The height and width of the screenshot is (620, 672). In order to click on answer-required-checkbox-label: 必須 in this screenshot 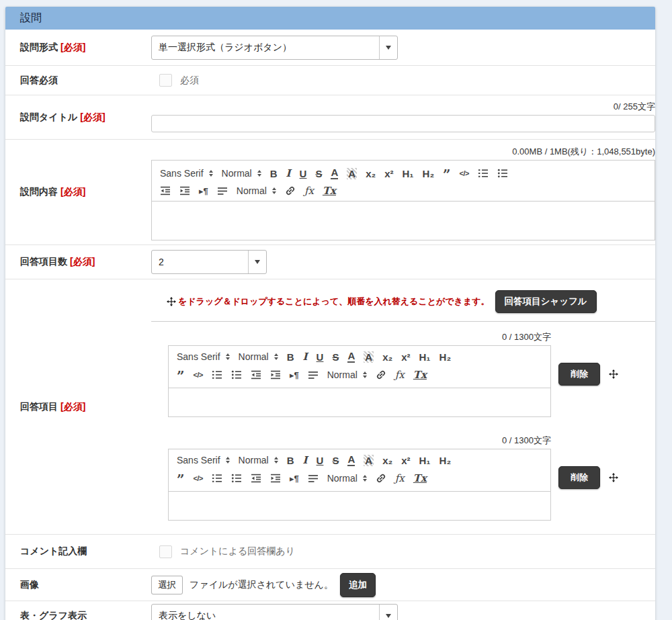, I will do `click(190, 81)`.